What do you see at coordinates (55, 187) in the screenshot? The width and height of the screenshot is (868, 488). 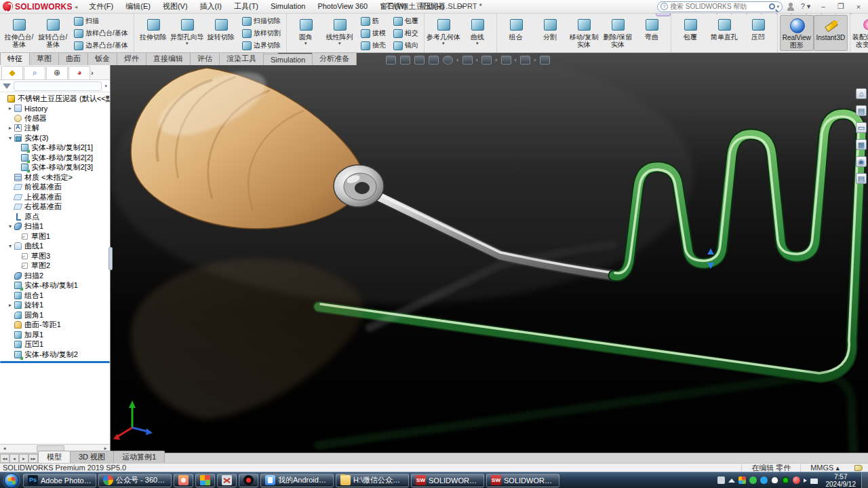 I see `tree-item: 前视基准面` at bounding box center [55, 187].